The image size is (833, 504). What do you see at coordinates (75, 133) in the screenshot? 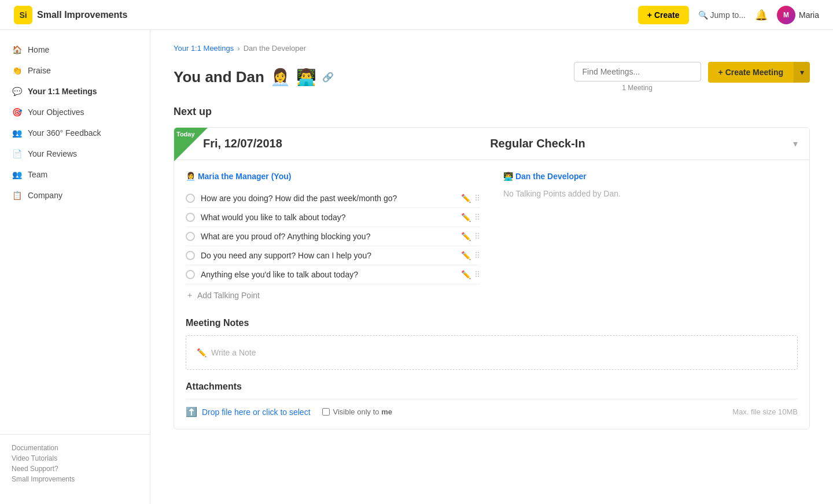
I see `sidebar-item-feedback: 👥 Your 360° Feedback` at bounding box center [75, 133].